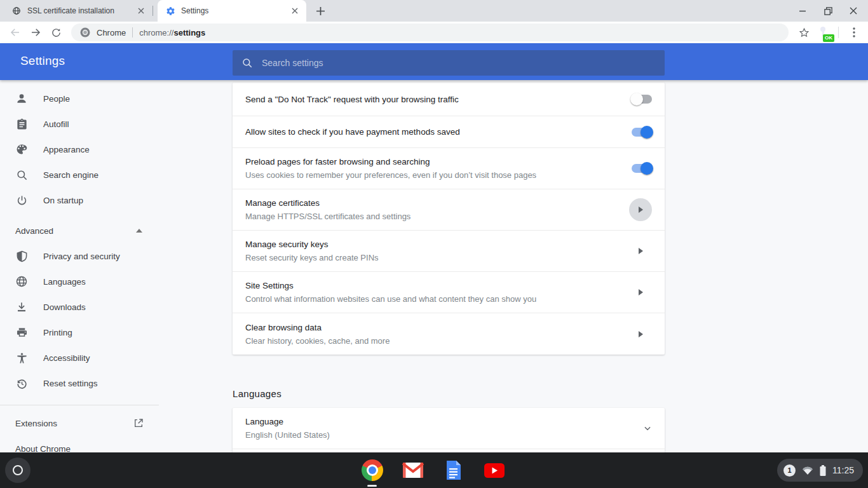 The width and height of the screenshot is (868, 488). Describe the element at coordinates (22, 149) in the screenshot. I see `palette-icon` at that location.